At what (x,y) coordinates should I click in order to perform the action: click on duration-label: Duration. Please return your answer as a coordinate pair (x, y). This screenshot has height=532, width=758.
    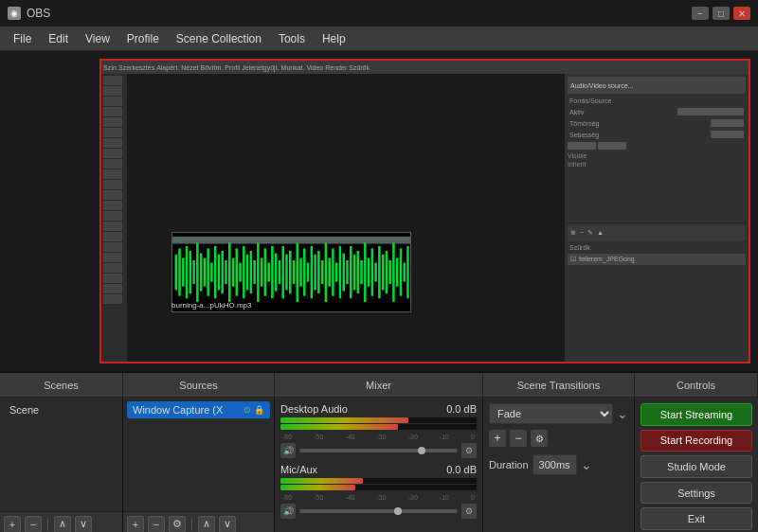
    Looking at the image, I should click on (509, 465).